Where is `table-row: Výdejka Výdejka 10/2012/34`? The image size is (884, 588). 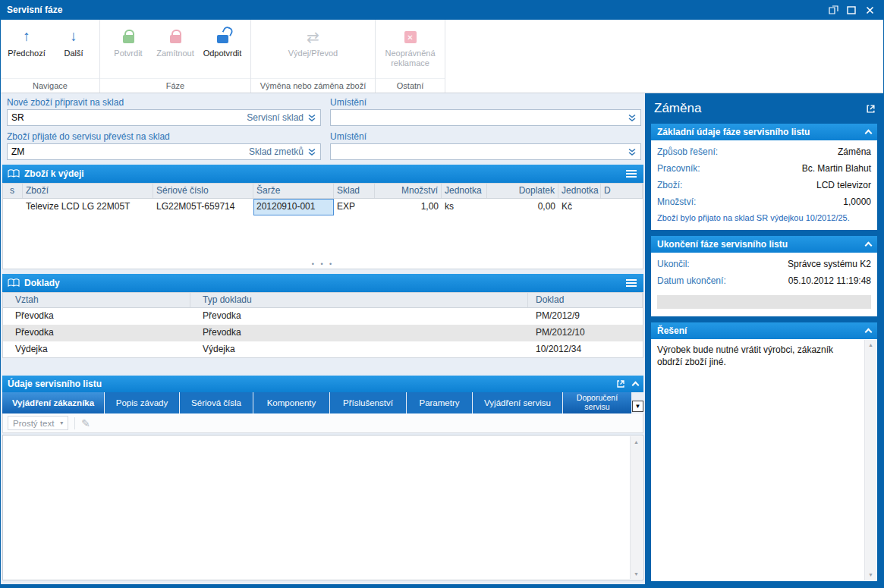 table-row: Výdejka Výdejka 10/2012/34 is located at coordinates (323, 350).